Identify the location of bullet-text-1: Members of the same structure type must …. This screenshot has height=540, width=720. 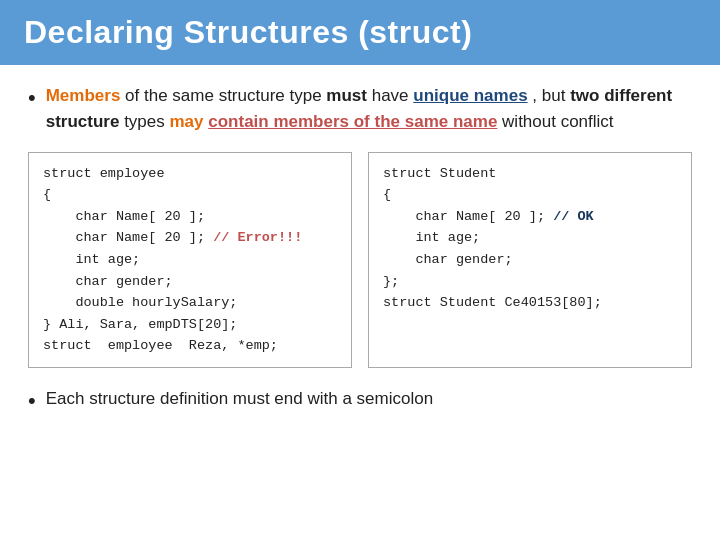
(369, 110).